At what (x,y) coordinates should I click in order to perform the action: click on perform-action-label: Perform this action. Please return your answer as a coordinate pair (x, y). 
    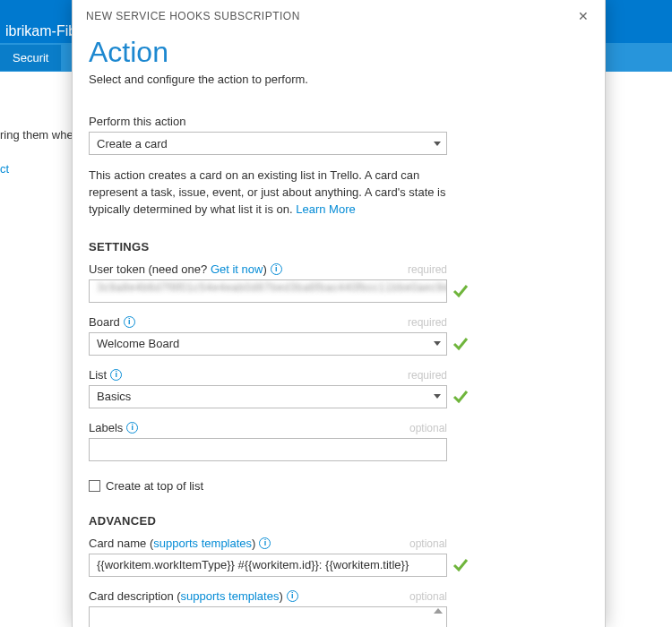
    Looking at the image, I should click on (339, 122).